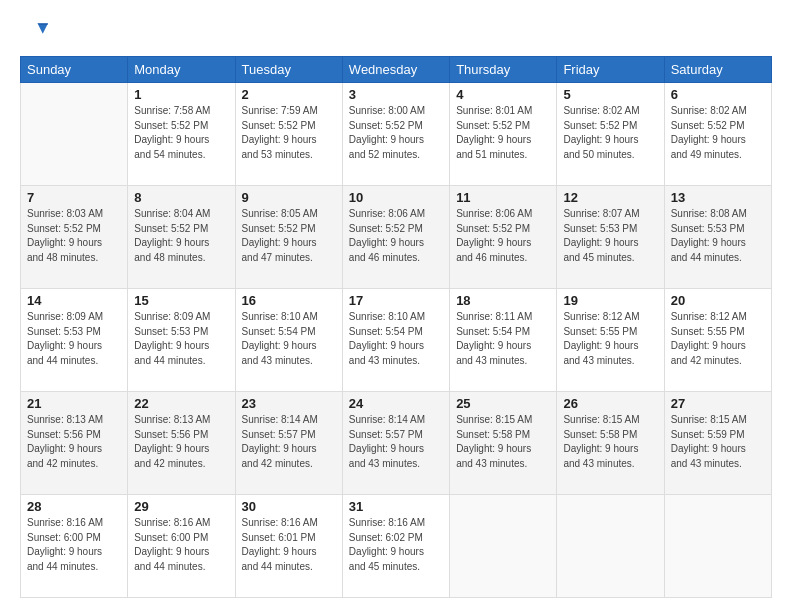  Describe the element at coordinates (181, 94) in the screenshot. I see `day-number: 1` at that location.